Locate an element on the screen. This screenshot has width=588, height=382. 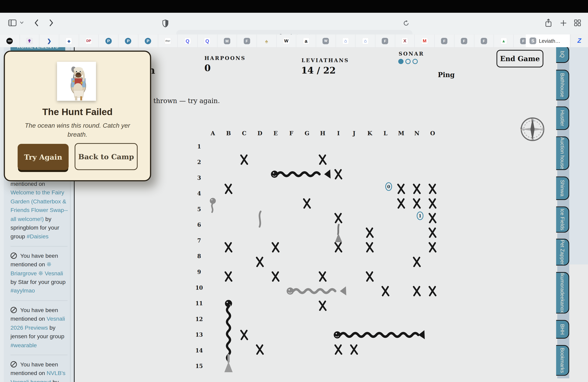
f-grey-icon-3-slot: F is located at coordinates (444, 41).